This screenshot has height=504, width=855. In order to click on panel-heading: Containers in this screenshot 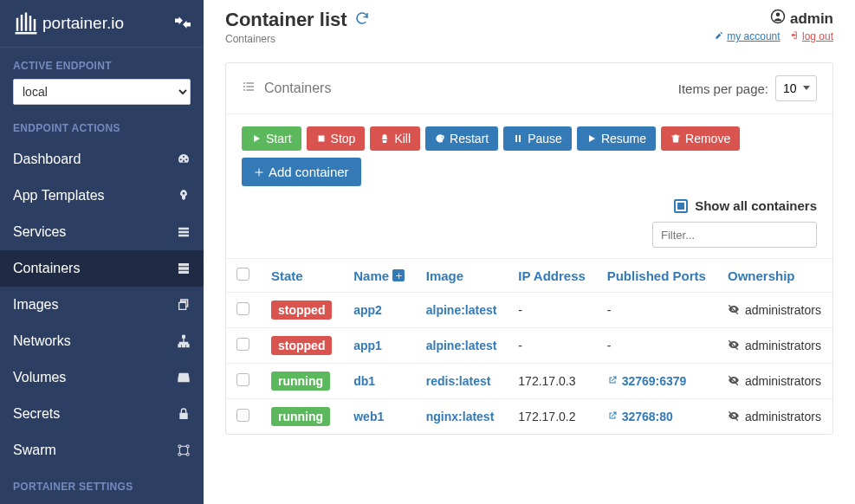, I will do `click(298, 88)`.